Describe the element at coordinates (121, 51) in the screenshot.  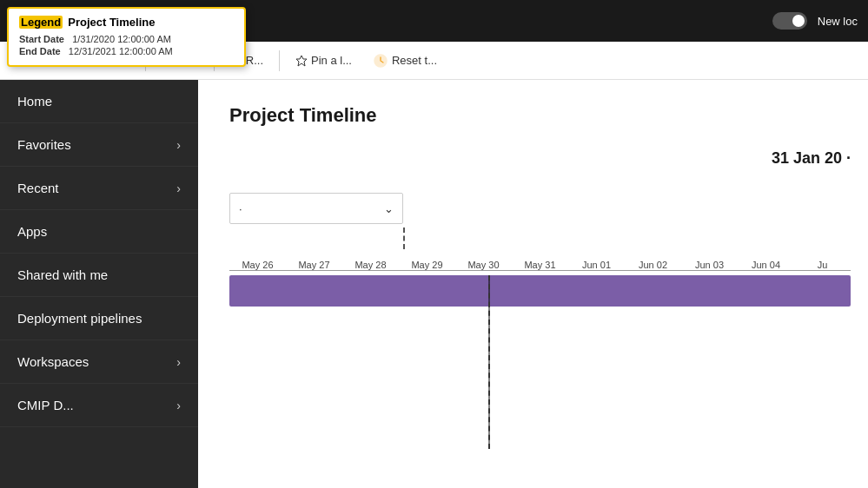
I see `legend-end-value: 12/31/2021 12:00:00 AM` at that location.